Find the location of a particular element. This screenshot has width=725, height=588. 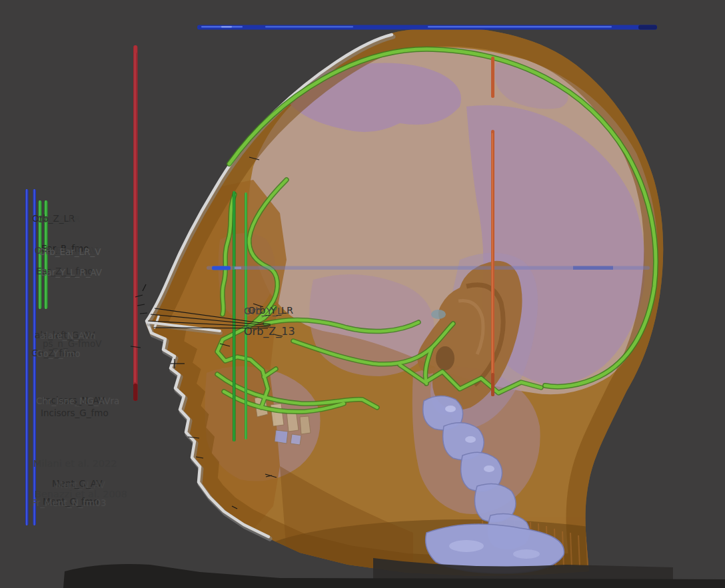

axis-left-blue-verticals is located at coordinates (31, 357).